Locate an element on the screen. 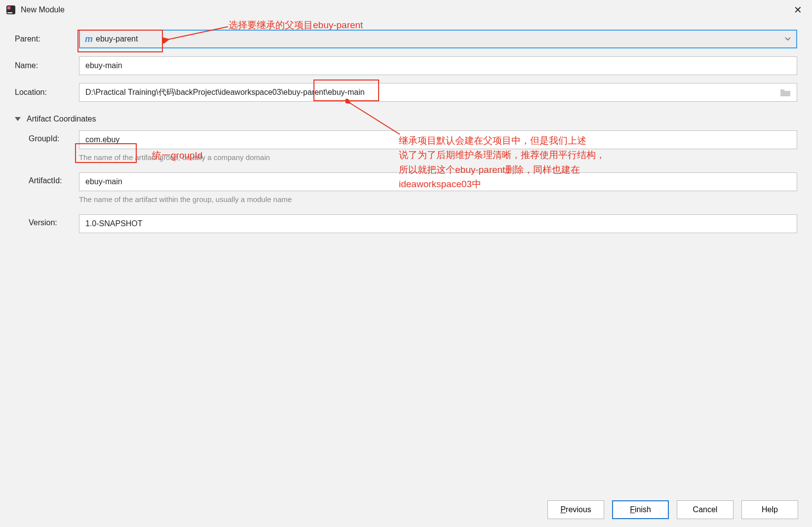  finish-button: Finish is located at coordinates (641, 510).